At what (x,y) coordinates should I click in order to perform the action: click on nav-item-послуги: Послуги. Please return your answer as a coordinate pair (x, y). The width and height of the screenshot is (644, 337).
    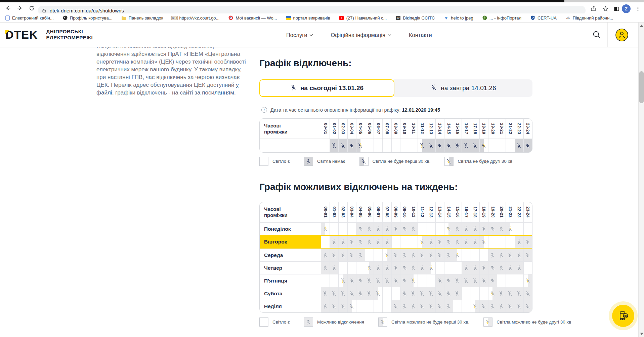
    Looking at the image, I should click on (300, 35).